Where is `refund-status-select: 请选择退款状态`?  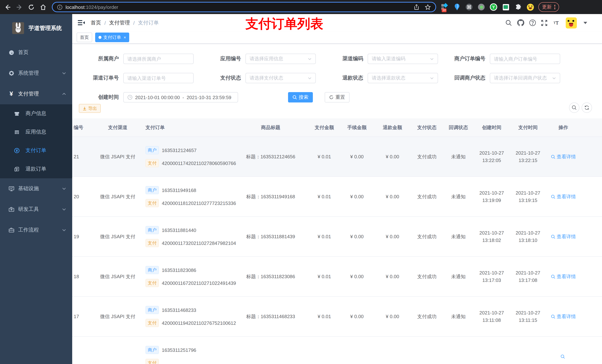
refund-status-select: 请选择退款状态 is located at coordinates (403, 78).